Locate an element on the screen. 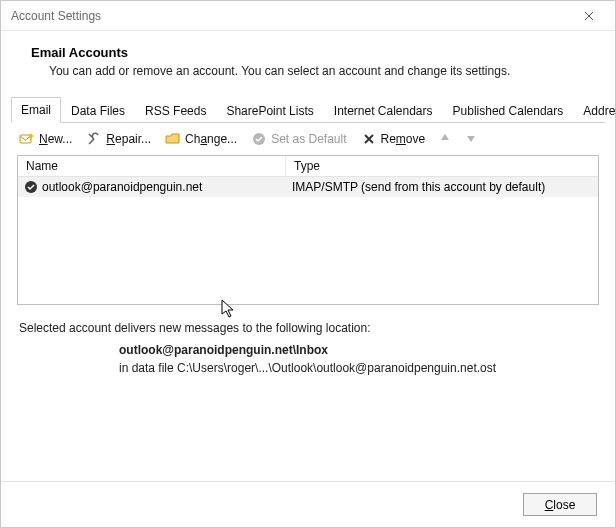 This screenshot has height=528, width=616. tab-internet-calendars: Internet Calendars is located at coordinates (384, 110).